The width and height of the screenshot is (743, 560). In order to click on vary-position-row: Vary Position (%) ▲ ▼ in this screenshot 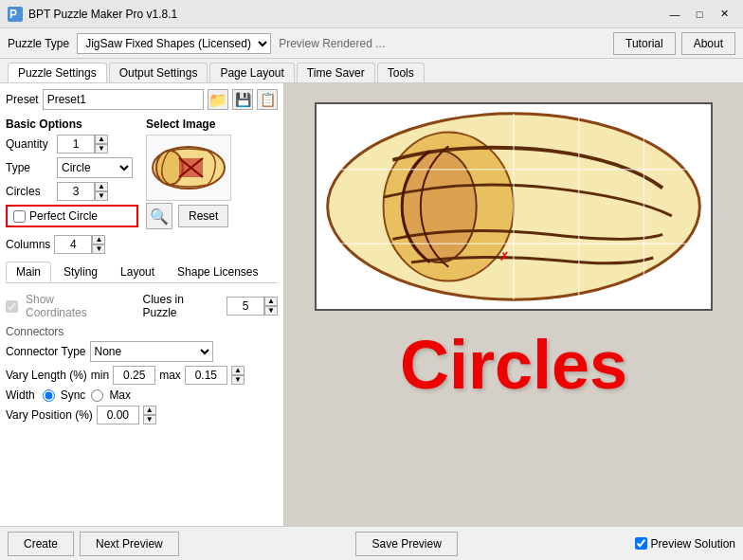, I will do `click(142, 415)`.